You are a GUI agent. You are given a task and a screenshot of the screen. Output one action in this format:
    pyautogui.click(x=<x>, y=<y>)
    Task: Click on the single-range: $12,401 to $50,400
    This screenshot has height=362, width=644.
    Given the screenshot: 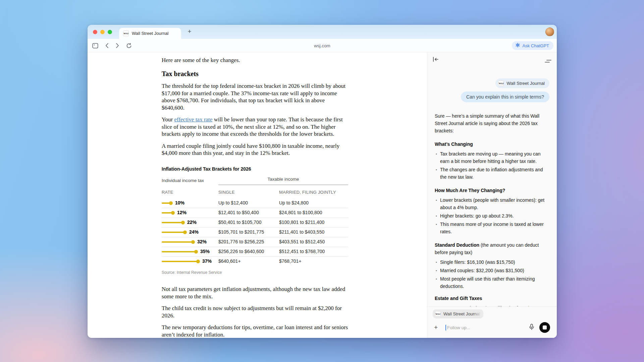 What is the action you would take?
    pyautogui.click(x=249, y=213)
    